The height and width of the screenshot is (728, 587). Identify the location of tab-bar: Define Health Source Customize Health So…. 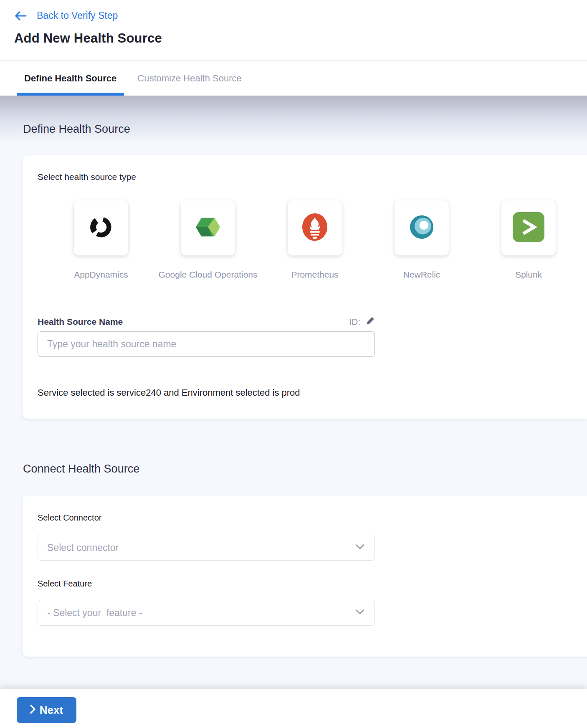
(294, 78).